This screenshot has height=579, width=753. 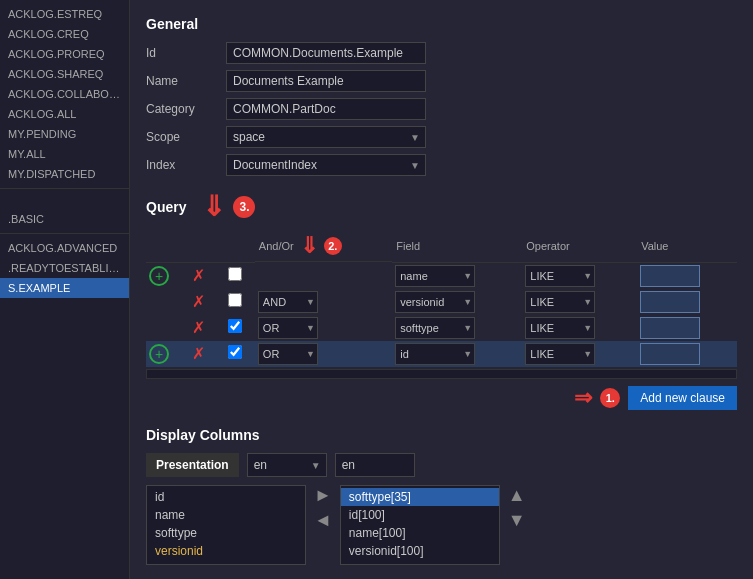 I want to click on id-label: Id, so click(x=186, y=53).